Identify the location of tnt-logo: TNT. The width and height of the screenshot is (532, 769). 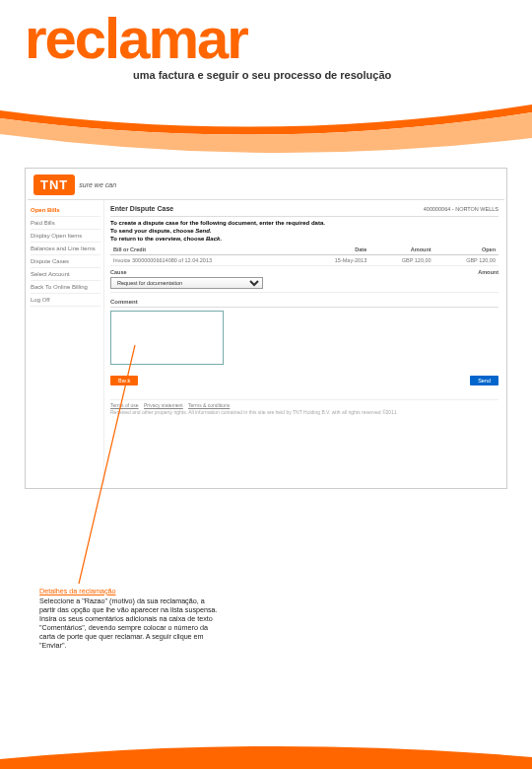
(54, 185).